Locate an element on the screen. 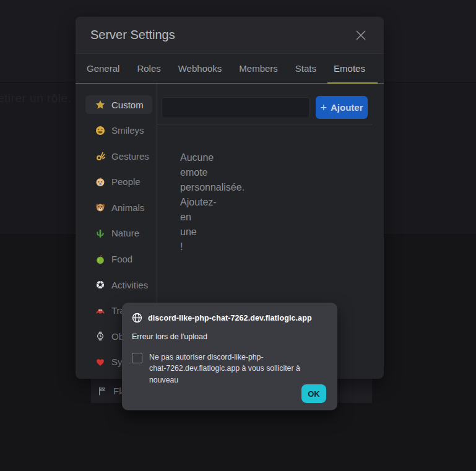  settings-tab-bar: General Roles Webhooks Members Stats Emo… is located at coordinates (230, 69).